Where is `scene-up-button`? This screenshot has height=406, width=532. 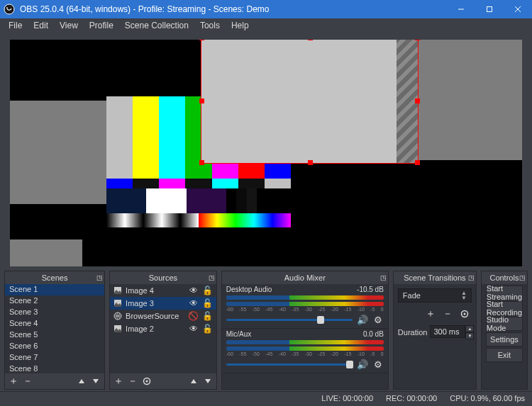
scene-up-button is located at coordinates (82, 381).